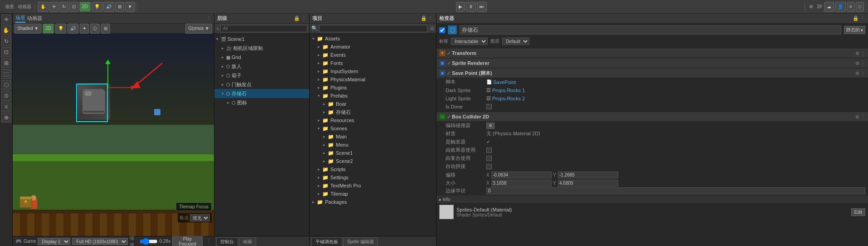 The image size is (868, 246). I want to click on hierarchy-search-input, so click(264, 29).